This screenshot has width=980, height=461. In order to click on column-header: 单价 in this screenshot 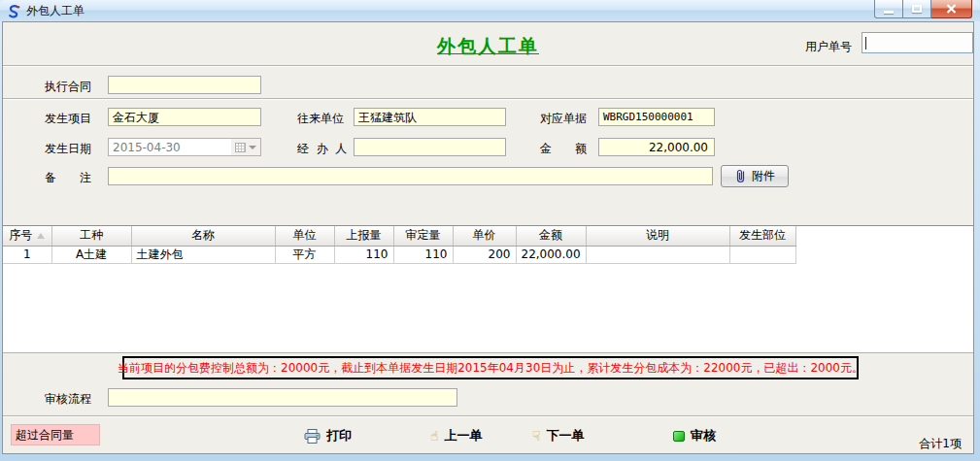, I will do `click(484, 236)`.